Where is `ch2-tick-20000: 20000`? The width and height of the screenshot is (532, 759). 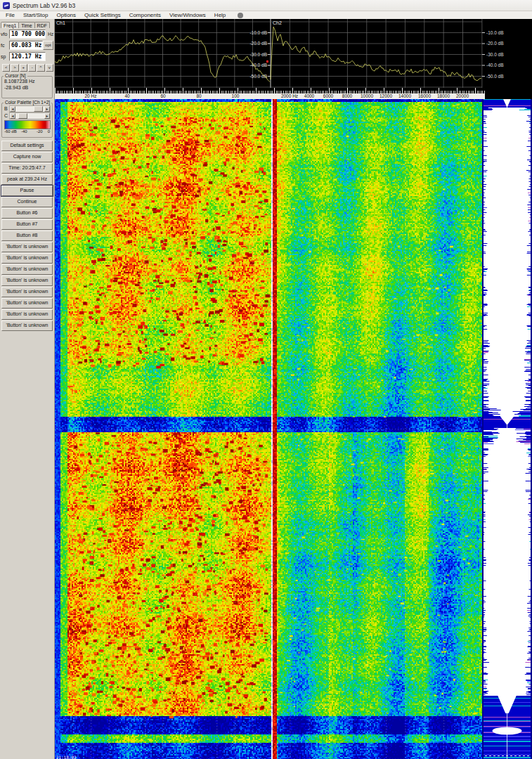 ch2-tick-20000: 20000 is located at coordinates (462, 96).